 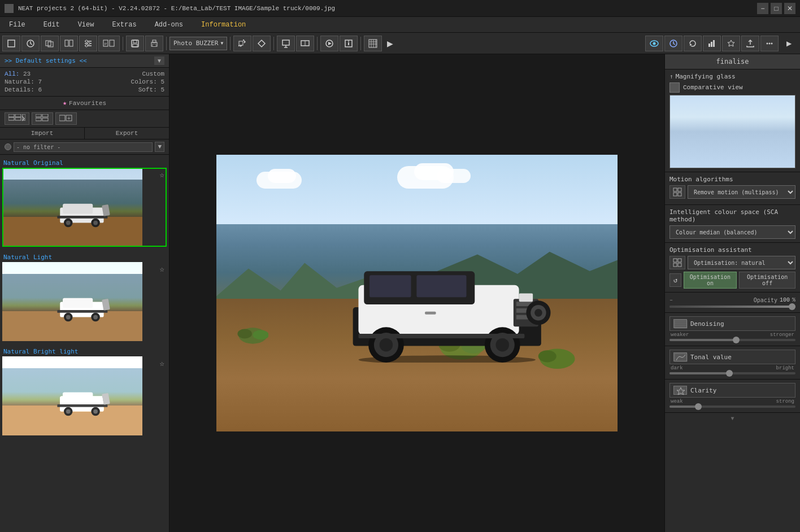 I want to click on tonal-slider, so click(x=732, y=373).